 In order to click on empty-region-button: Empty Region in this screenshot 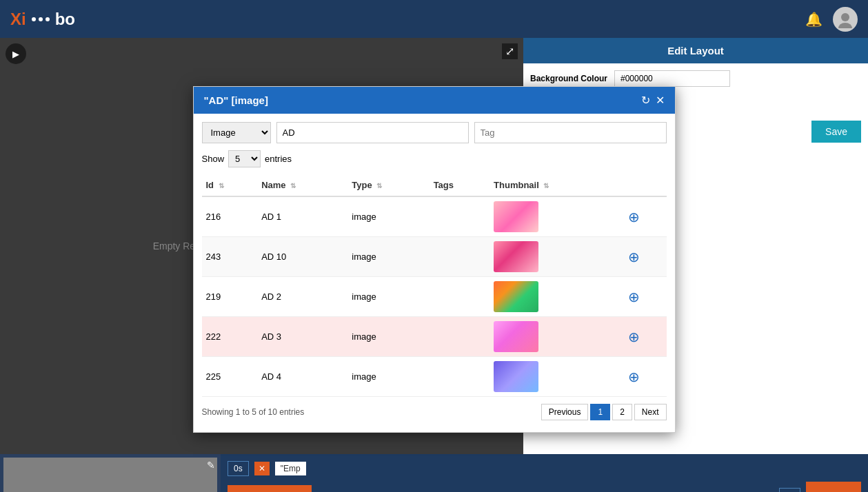, I will do `click(270, 489)`.